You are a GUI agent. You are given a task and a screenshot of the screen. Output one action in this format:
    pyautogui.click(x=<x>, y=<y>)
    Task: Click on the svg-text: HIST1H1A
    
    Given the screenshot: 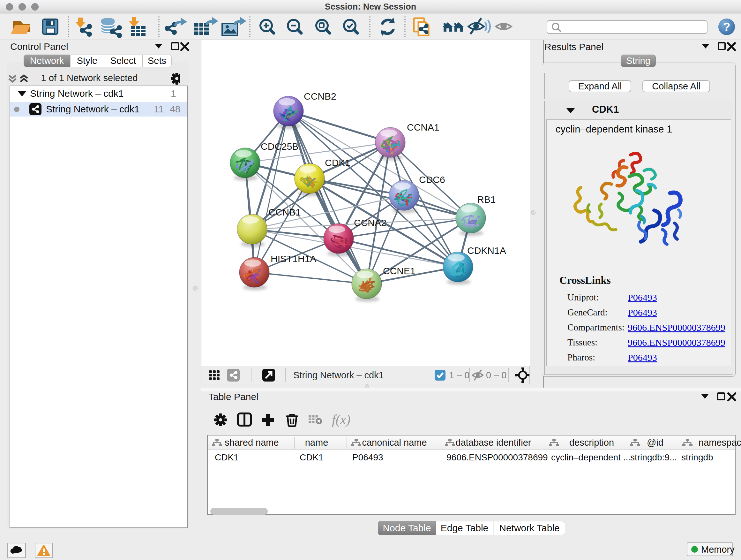 What is the action you would take?
    pyautogui.click(x=293, y=259)
    